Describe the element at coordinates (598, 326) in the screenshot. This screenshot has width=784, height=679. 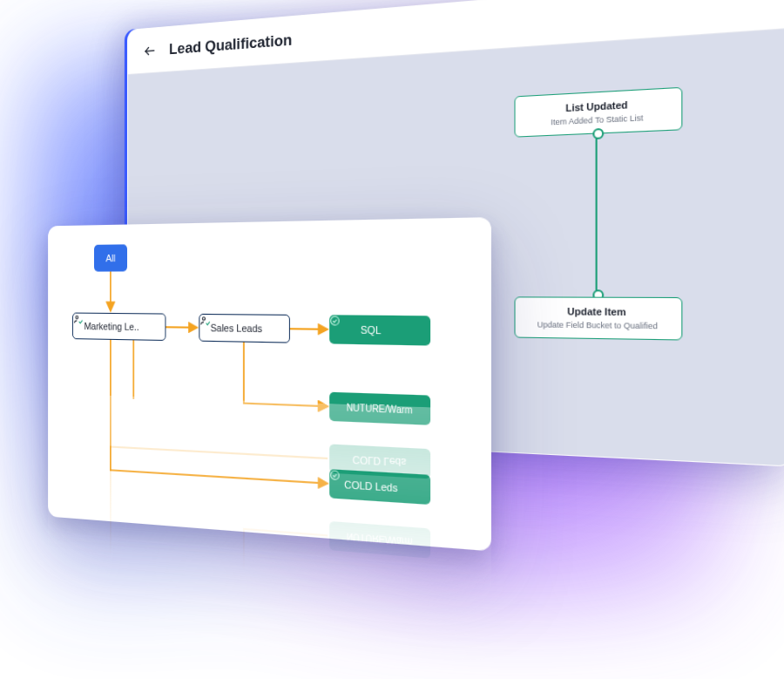
I see `node-subtitle: Update Field Bucket to Qualified` at that location.